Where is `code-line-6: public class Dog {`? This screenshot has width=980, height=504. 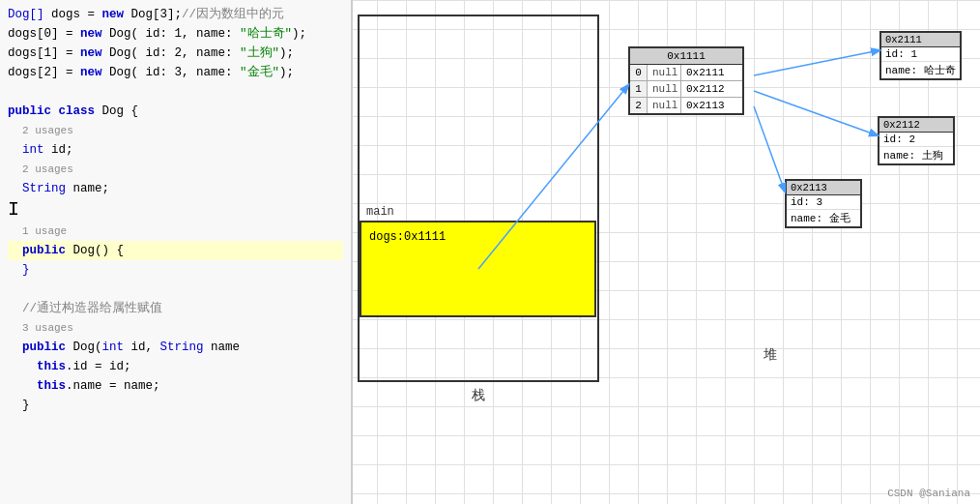 code-line-6: public class Dog { is located at coordinates (176, 111).